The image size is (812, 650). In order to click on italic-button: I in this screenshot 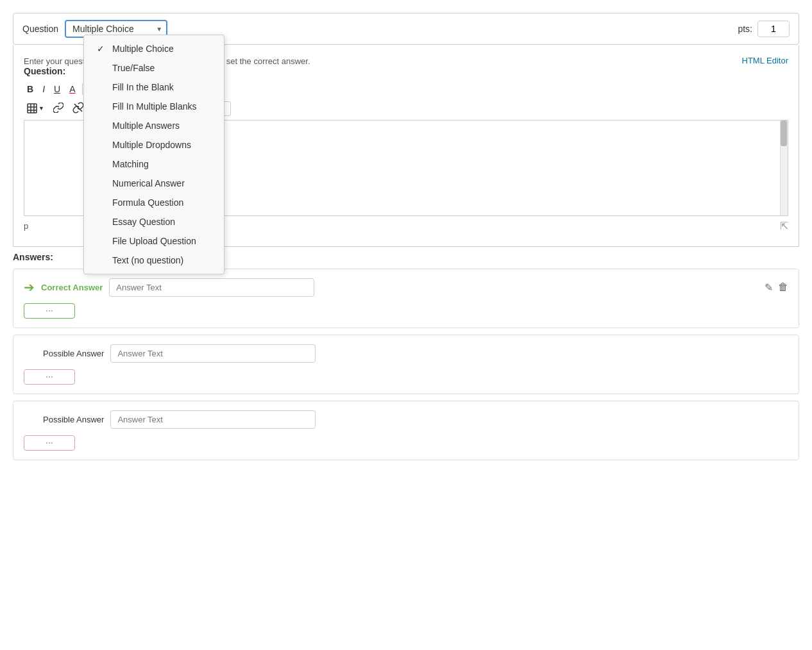, I will do `click(44, 89)`.